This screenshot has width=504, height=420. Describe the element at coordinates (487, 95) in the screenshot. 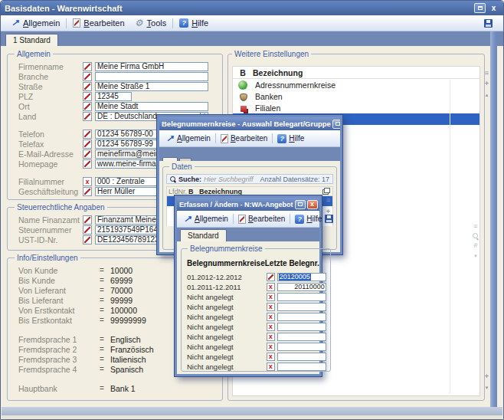

I see `up-icon` at that location.